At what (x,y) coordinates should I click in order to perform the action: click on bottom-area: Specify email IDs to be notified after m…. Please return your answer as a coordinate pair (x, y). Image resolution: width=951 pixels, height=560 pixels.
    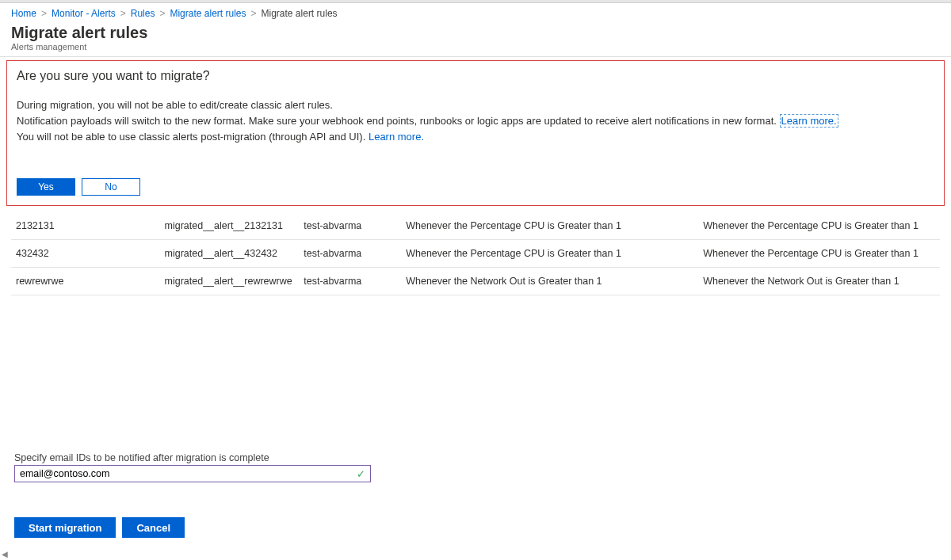
    Looking at the image, I should click on (476, 495).